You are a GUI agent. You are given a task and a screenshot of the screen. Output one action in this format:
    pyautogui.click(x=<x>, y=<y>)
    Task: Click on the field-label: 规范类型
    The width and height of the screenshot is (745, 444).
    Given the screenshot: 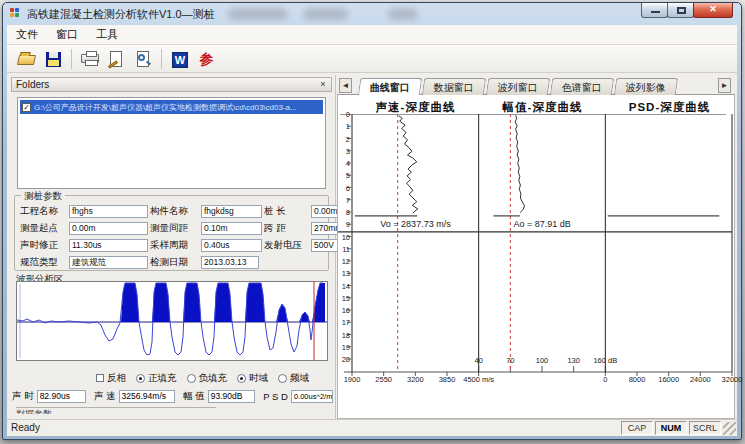 What is the action you would take?
    pyautogui.click(x=44, y=262)
    